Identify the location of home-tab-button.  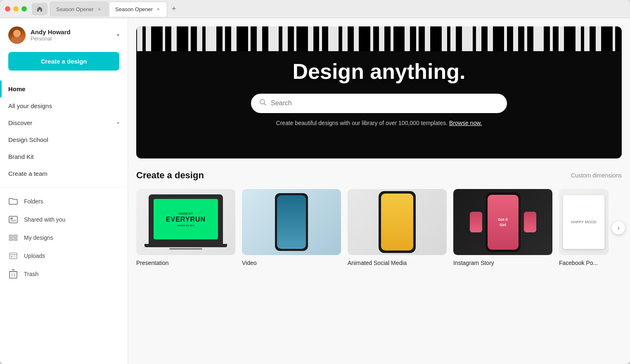
(40, 9).